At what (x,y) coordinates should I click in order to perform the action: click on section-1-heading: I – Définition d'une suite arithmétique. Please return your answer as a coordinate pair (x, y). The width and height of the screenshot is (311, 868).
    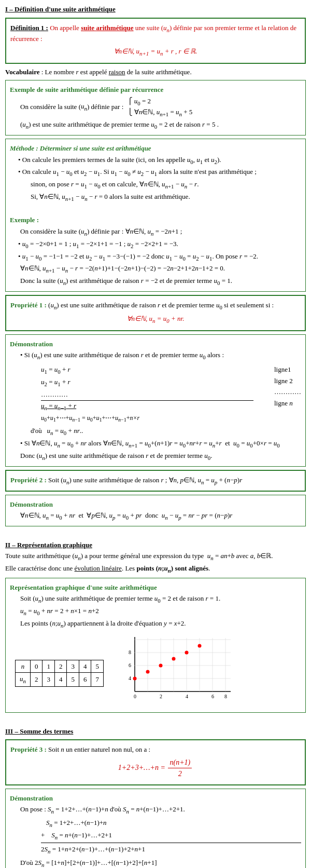
    Looking at the image, I should click on (60, 9).